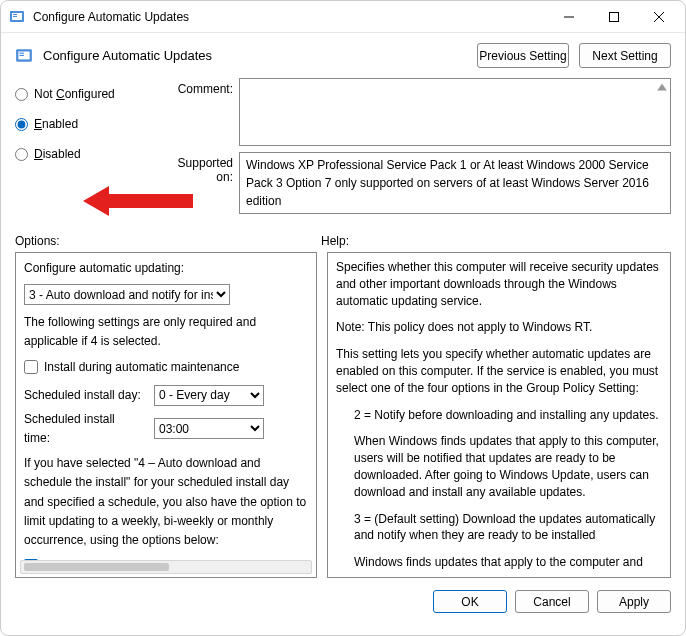 The height and width of the screenshot is (636, 686). I want to click on install-day-label: Scheduled install day:, so click(84, 396).